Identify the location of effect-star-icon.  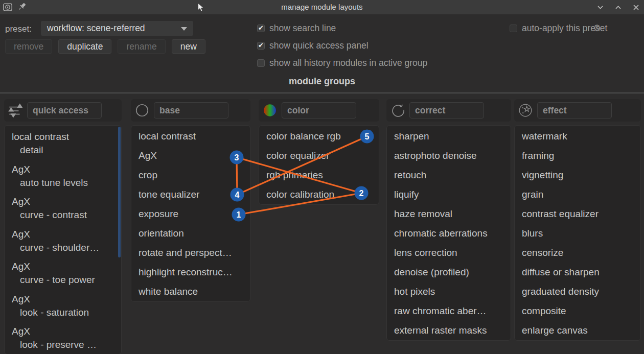
(525, 110).